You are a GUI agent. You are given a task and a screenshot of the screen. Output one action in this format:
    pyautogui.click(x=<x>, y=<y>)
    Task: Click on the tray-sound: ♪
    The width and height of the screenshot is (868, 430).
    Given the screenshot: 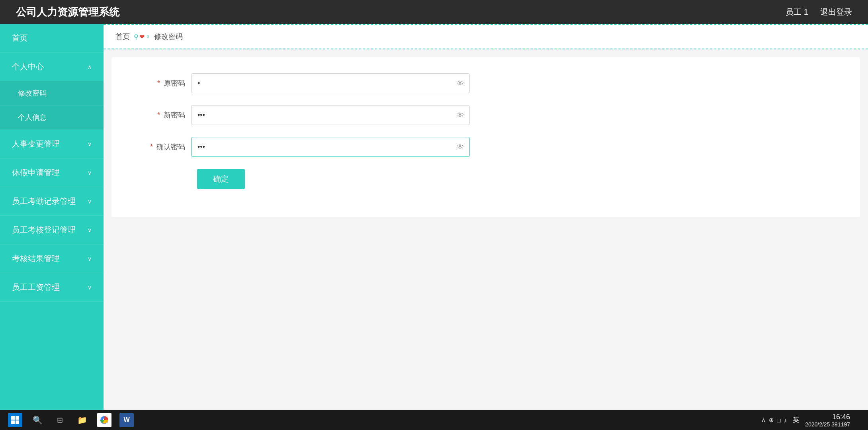 What is the action you would take?
    pyautogui.click(x=786, y=420)
    